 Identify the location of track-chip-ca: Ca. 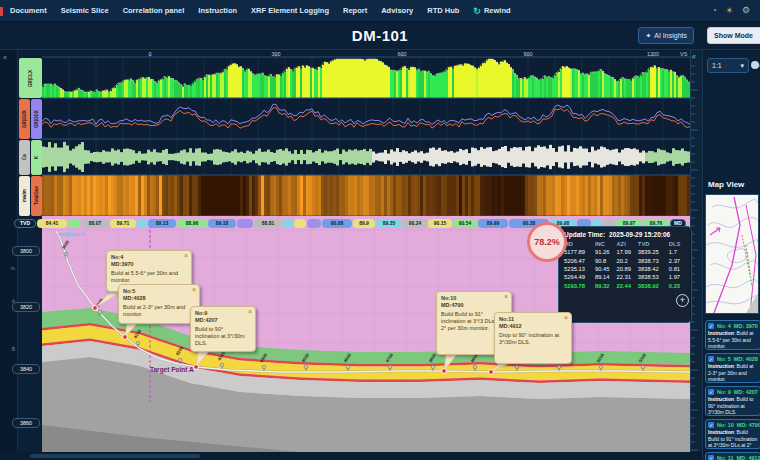
(24, 158).